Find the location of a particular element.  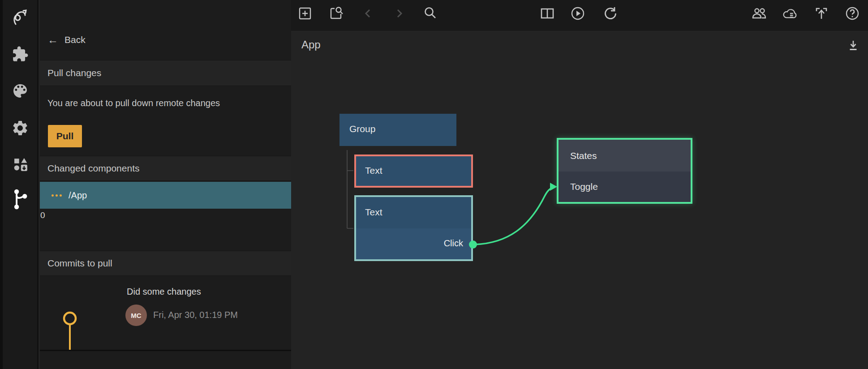

changed-components-header: Changed components is located at coordinates (166, 168).